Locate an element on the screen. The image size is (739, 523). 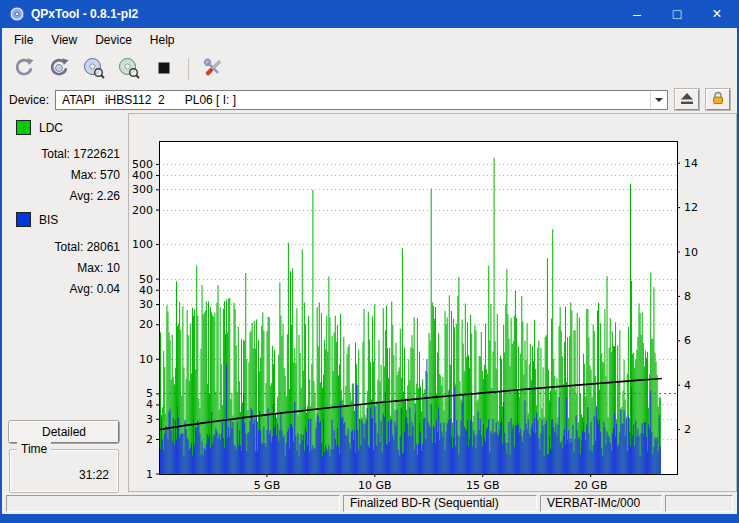
ldc-max: Max: 570 is located at coordinates (96, 175).